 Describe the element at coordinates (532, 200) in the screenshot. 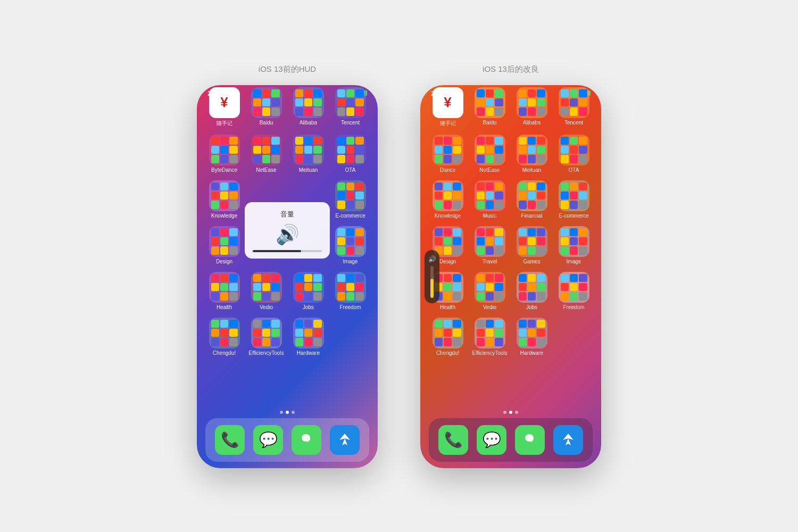

I see `app-financial-right: Financial` at that location.